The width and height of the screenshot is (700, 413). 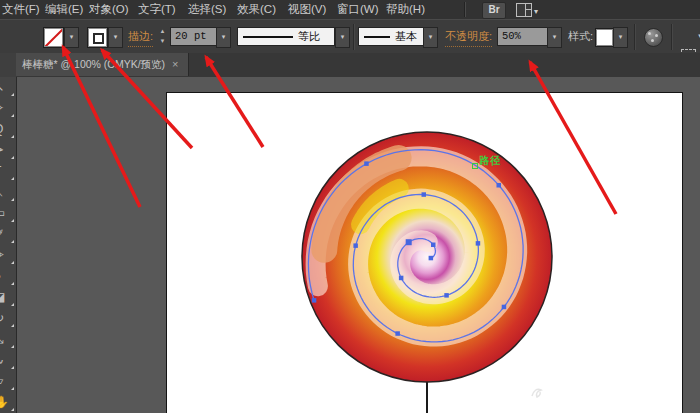 What do you see at coordinates (358, 10) in the screenshot?
I see `menu-window: 窗口(W)` at bounding box center [358, 10].